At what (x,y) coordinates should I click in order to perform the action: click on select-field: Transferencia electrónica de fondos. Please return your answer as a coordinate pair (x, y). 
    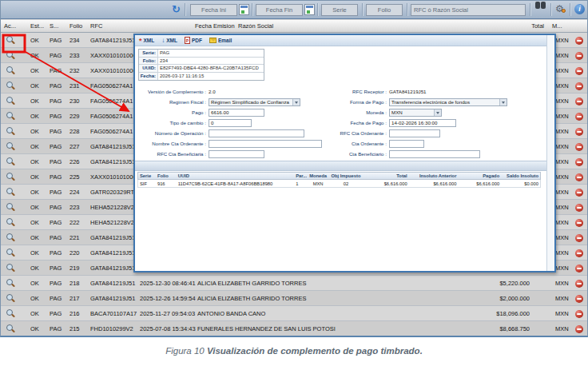
    Looking at the image, I should click on (448, 102).